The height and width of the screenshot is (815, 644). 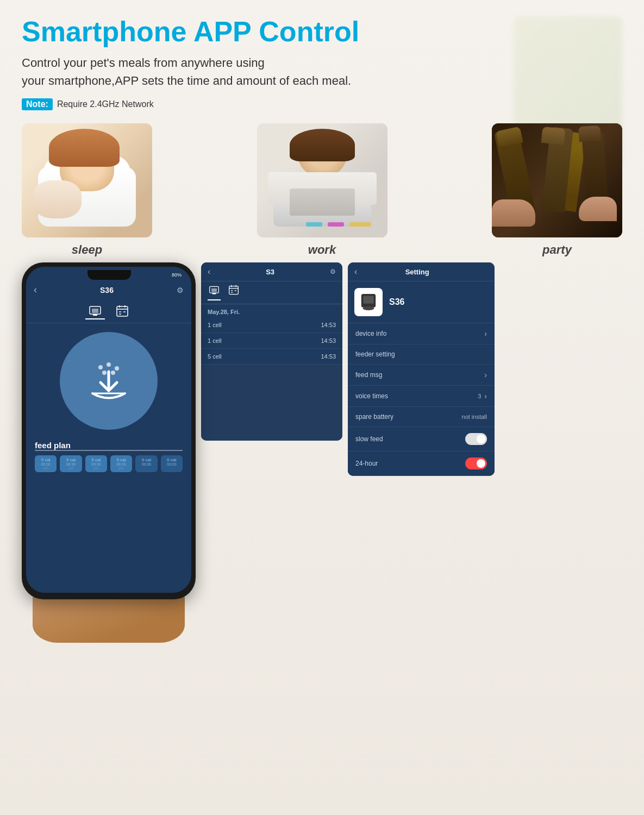 I want to click on app-s3-topbar: ‹ S3 ⚙, so click(x=272, y=272).